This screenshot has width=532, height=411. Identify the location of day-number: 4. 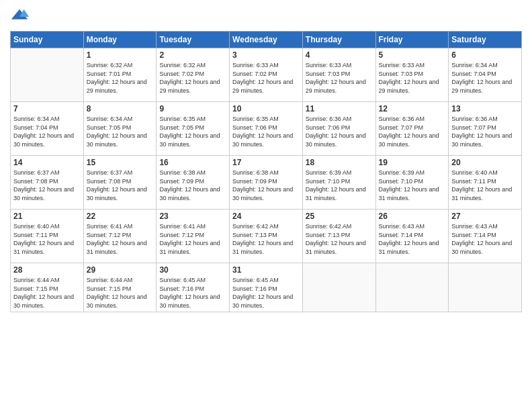
(339, 55).